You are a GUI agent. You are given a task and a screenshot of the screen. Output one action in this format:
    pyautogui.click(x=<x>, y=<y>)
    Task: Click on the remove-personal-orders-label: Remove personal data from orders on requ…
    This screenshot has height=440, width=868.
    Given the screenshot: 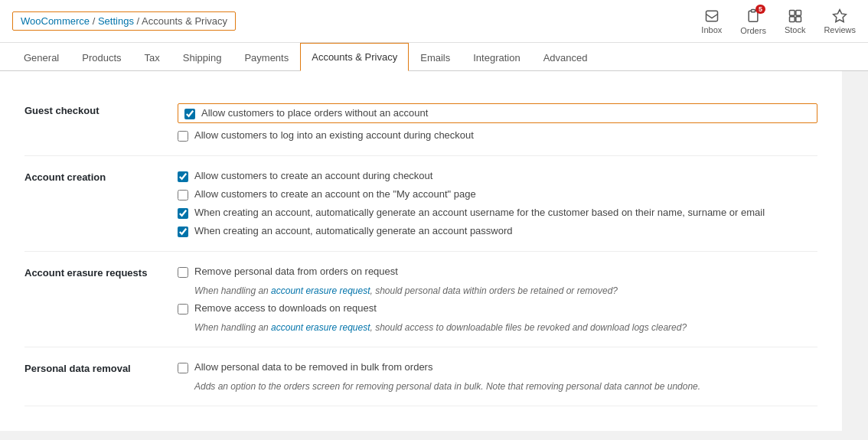 What is the action you would take?
    pyautogui.click(x=296, y=271)
    